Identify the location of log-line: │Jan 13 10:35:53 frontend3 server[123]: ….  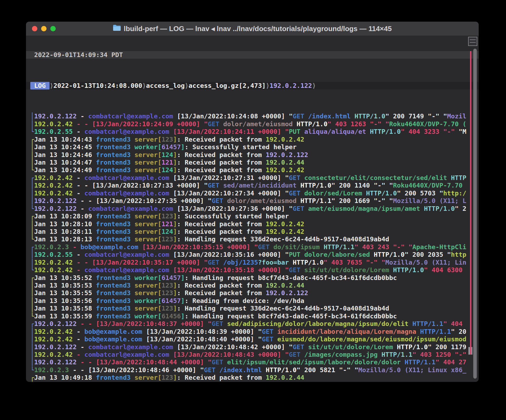
(252, 285).